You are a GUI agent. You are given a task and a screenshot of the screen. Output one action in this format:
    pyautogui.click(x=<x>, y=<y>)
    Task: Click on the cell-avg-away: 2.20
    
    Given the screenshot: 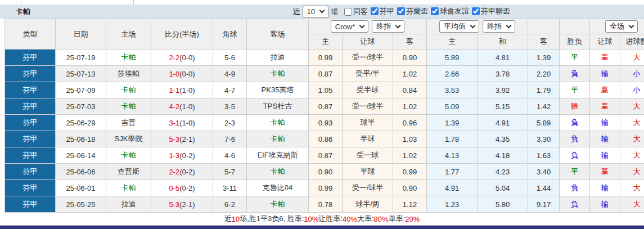 What is the action you would take?
    pyautogui.click(x=544, y=74)
    